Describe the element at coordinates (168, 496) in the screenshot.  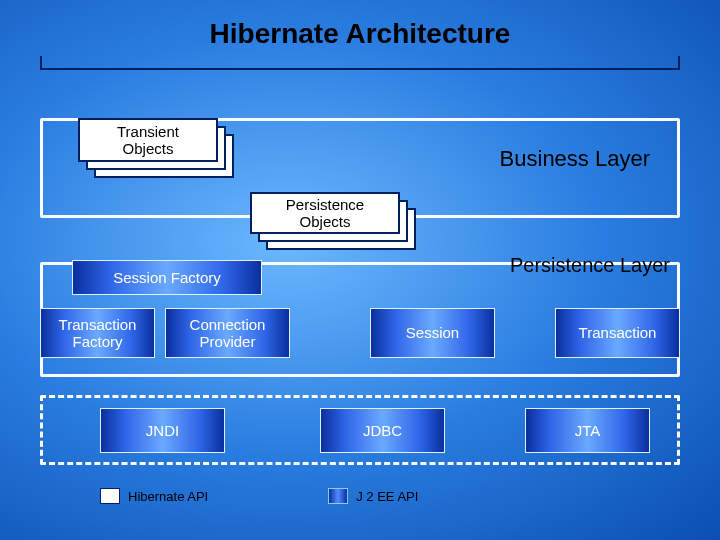
I see `legend-label-hibernate: Hibernate API` at that location.